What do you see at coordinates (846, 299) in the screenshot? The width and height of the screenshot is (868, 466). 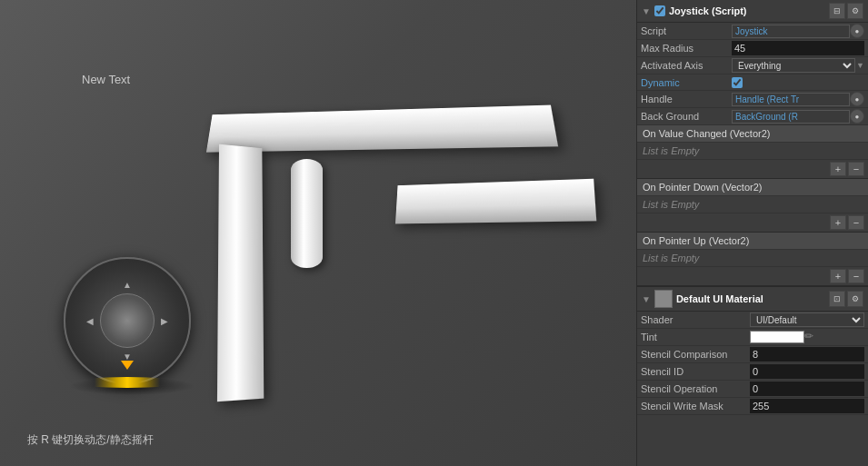 I see `material-icons-group: ⊡ ⚙` at bounding box center [846, 299].